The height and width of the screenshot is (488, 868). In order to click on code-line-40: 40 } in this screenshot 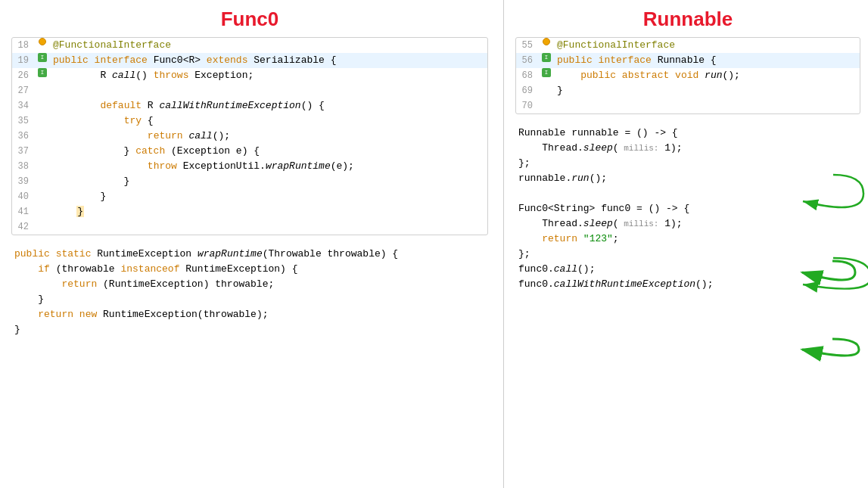, I will do `click(250, 197)`.